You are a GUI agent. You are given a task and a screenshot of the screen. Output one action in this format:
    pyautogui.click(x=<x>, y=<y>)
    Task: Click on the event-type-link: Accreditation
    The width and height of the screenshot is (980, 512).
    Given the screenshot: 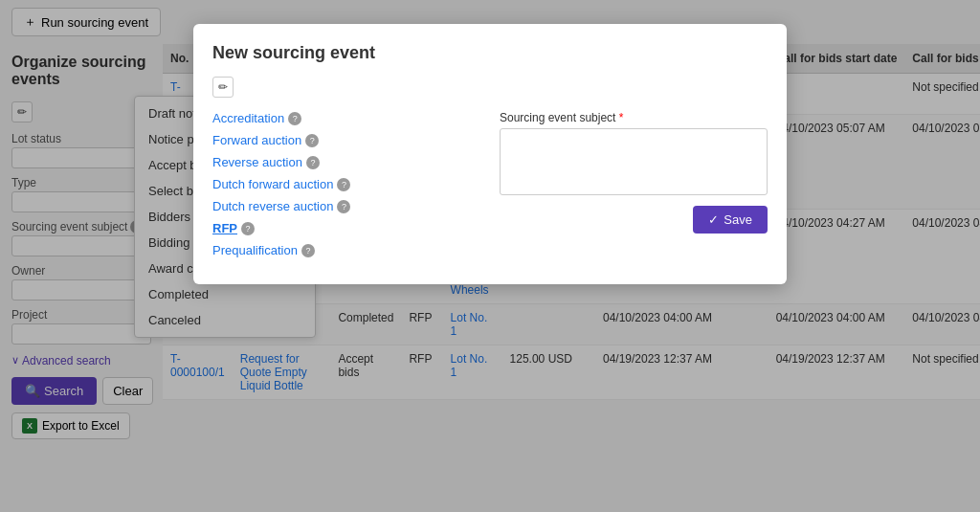 What is the action you would take?
    pyautogui.click(x=249, y=119)
    